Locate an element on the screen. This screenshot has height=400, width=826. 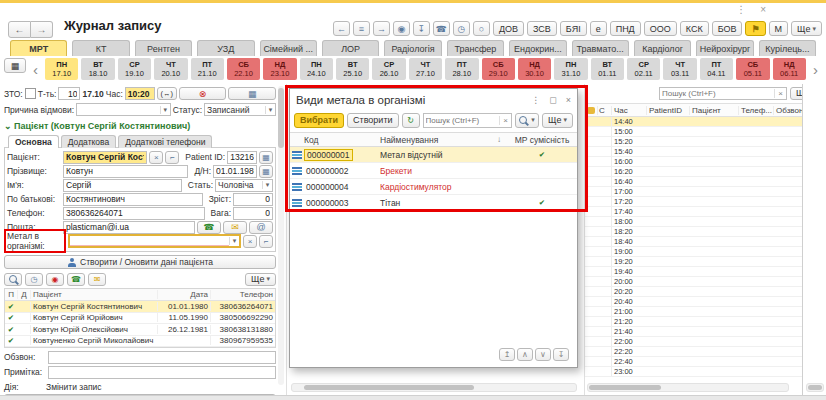
tab-mrt: МРТ is located at coordinates (38, 48).